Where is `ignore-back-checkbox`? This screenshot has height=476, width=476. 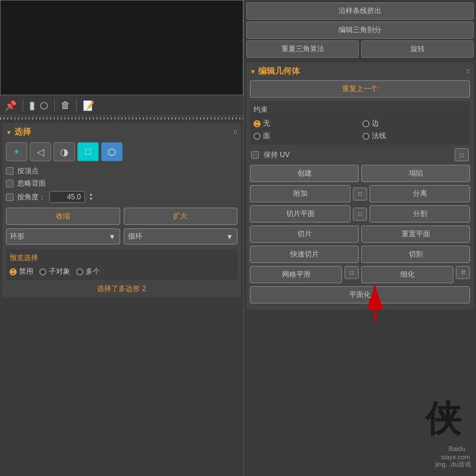
ignore-back-checkbox is located at coordinates (10, 183).